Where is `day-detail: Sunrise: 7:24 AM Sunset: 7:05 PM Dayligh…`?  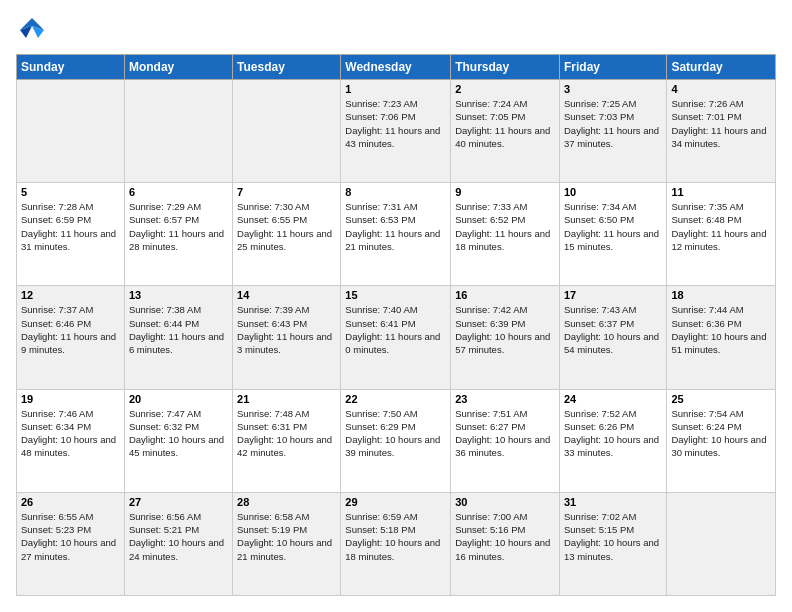 day-detail: Sunrise: 7:24 AM Sunset: 7:05 PM Dayligh… is located at coordinates (505, 124).